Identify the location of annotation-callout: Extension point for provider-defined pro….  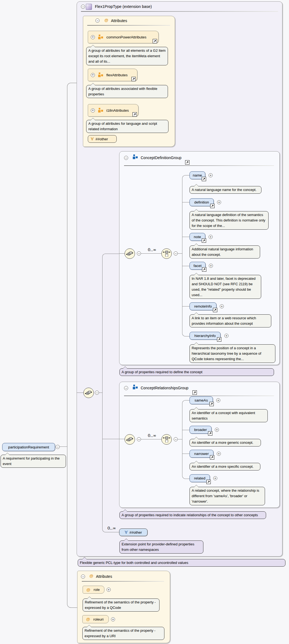
(161, 547).